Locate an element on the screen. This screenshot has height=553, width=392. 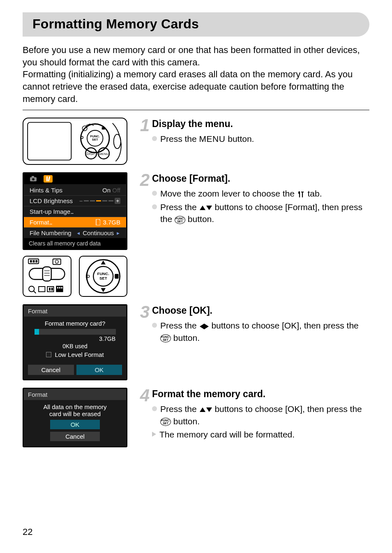
step-number: 4 is located at coordinates (143, 396).